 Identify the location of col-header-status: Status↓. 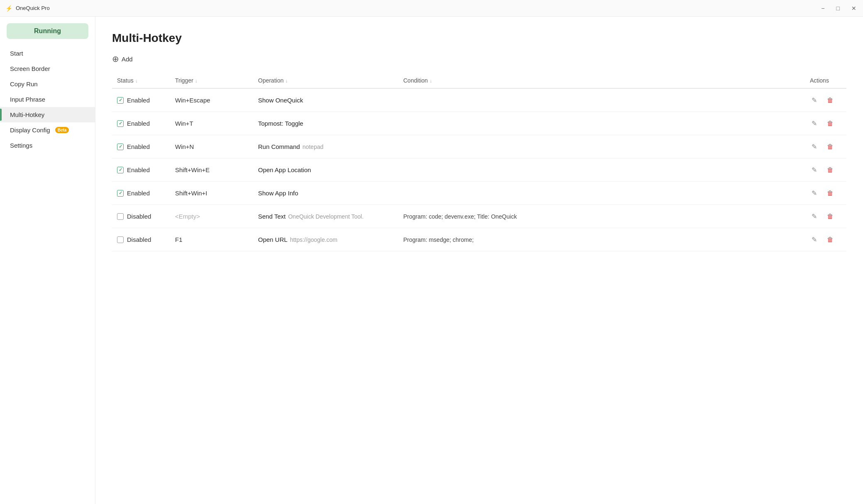
(141, 80).